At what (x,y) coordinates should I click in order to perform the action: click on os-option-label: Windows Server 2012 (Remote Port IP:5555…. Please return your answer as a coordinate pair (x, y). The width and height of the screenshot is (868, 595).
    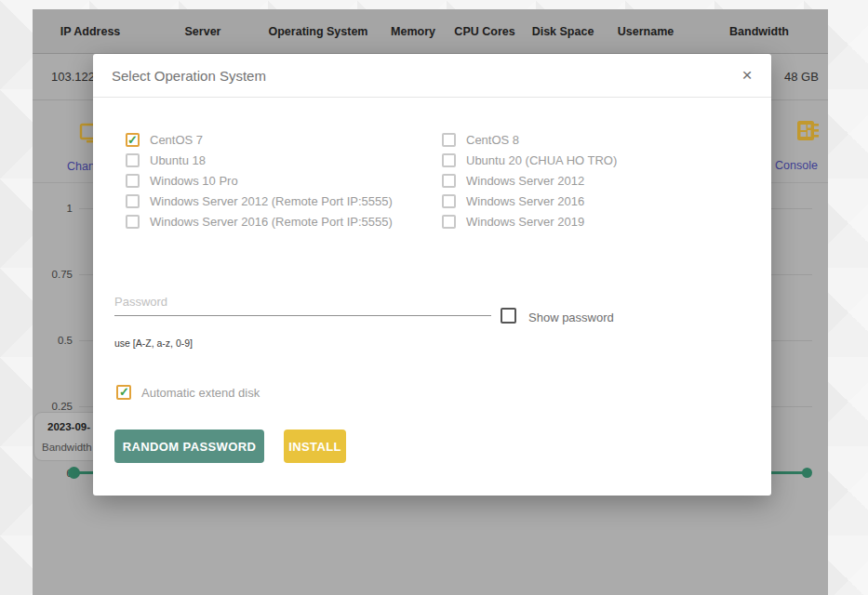
    Looking at the image, I should click on (272, 201).